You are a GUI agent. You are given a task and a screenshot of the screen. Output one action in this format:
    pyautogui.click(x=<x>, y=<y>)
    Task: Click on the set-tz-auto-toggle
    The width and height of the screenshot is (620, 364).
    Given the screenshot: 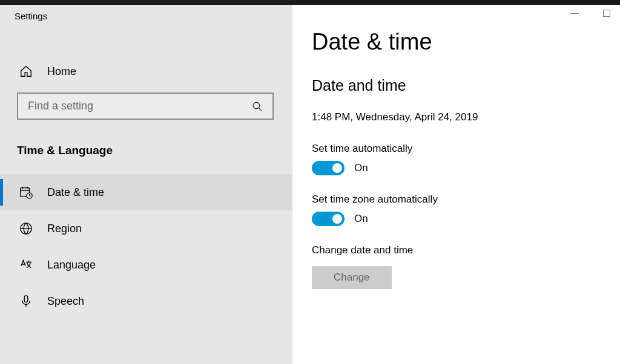 What is the action you would take?
    pyautogui.click(x=328, y=219)
    